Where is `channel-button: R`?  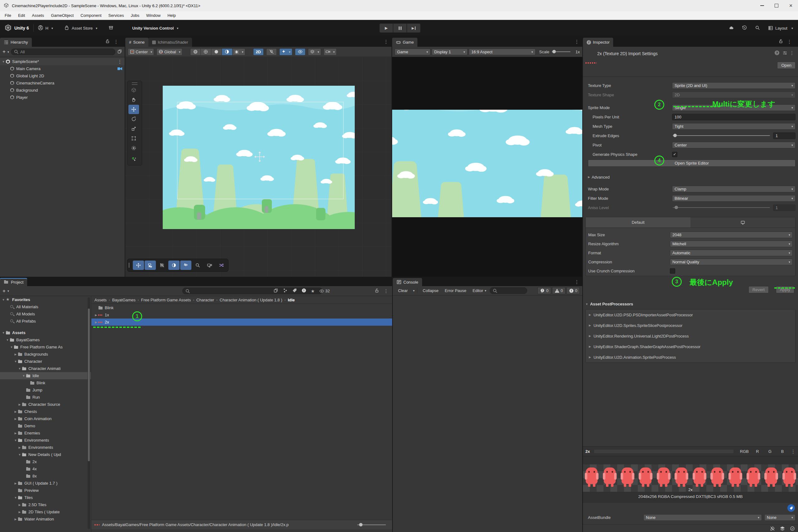
channel-button: R is located at coordinates (757, 451).